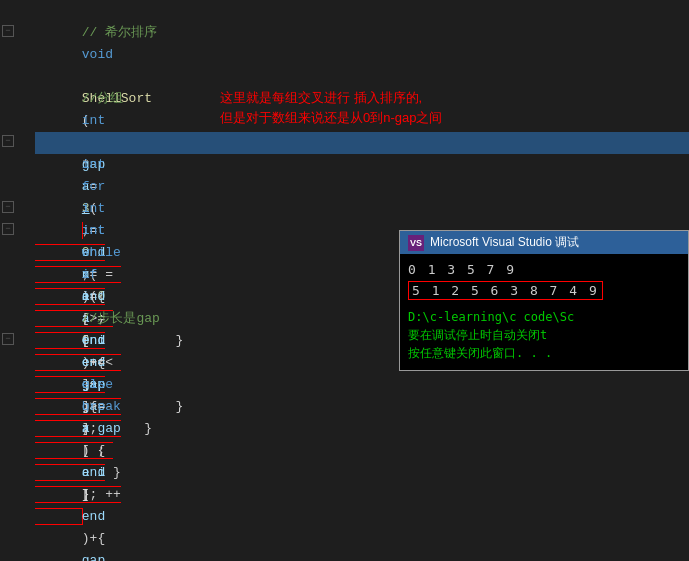 This screenshot has height=561, width=689. I want to click on vs-path-line2: 要在调试停止时自动关闭t, so click(544, 335).